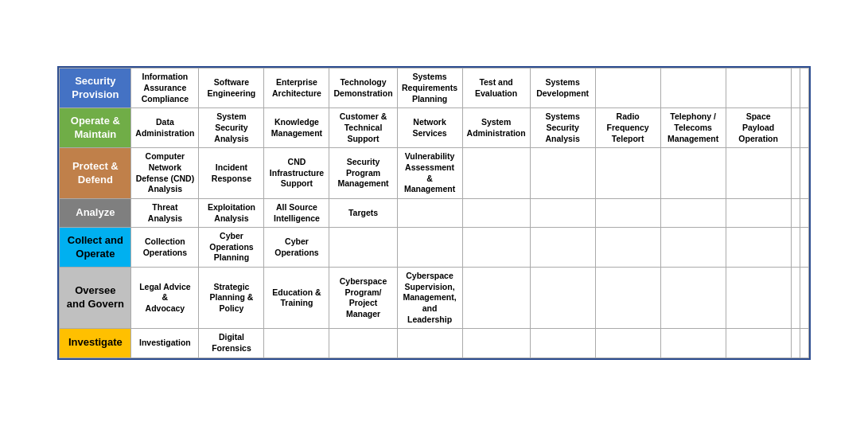  I want to click on cell-2-0: ComputerNetworkDefense (CND)Analysis, so click(165, 174).